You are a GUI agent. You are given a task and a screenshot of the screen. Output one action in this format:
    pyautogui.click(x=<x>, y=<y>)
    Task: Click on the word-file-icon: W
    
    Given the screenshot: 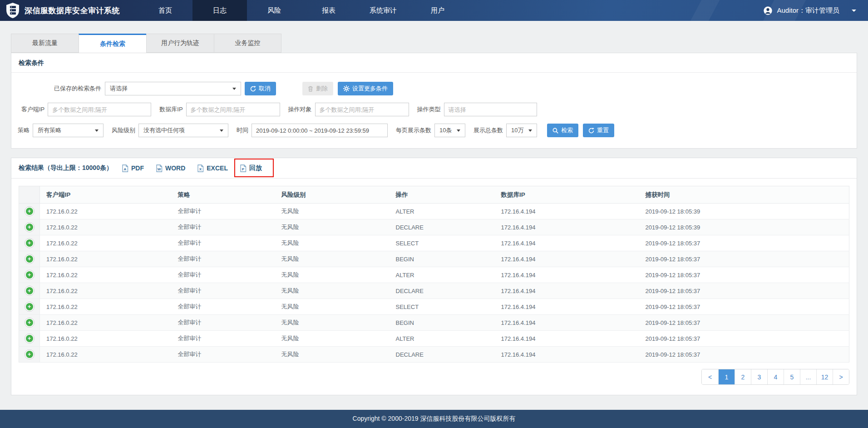 What is the action you would take?
    pyautogui.click(x=159, y=168)
    